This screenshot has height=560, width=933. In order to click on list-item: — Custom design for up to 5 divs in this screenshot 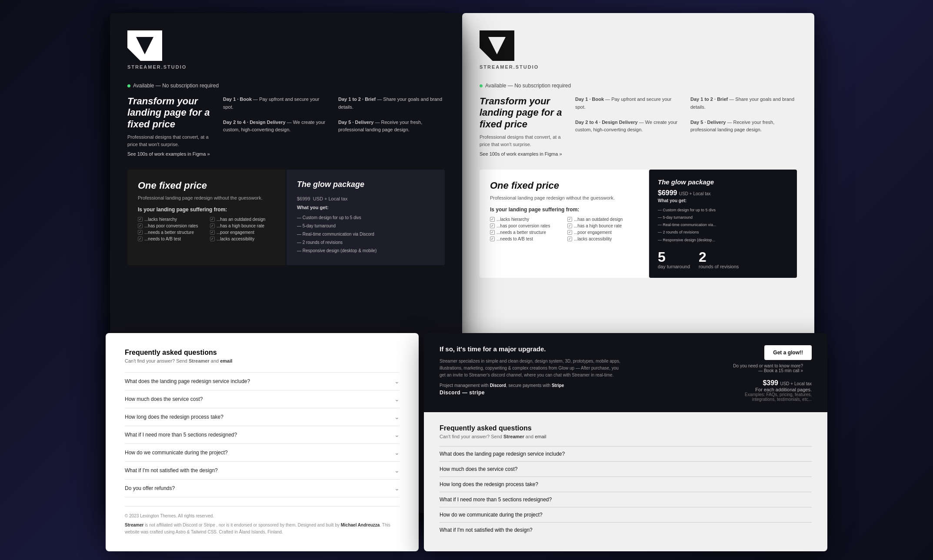, I will do `click(723, 210)`.